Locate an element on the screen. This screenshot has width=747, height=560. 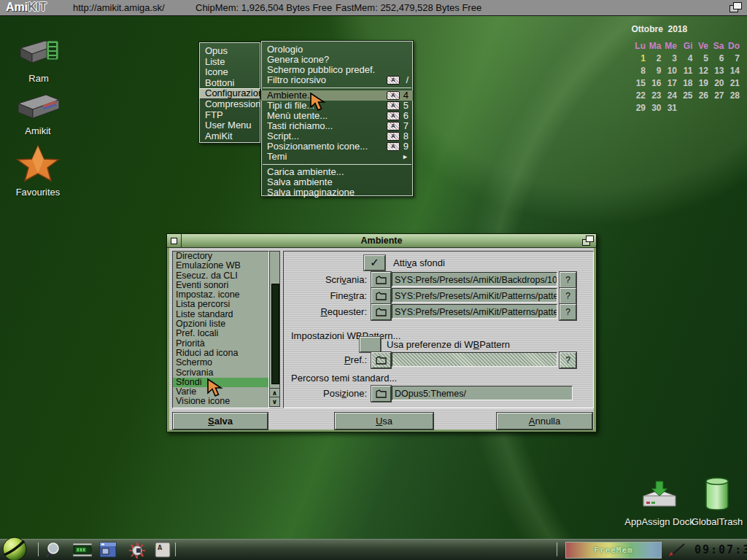
requester-folder-button is located at coordinates (381, 312).